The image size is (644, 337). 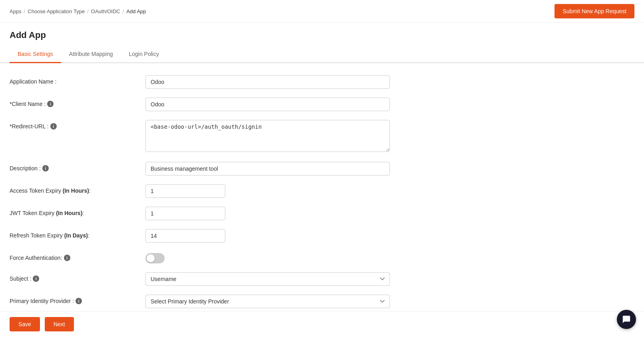 I want to click on subject-row: Subject : i Username Email User ID, so click(x=200, y=279).